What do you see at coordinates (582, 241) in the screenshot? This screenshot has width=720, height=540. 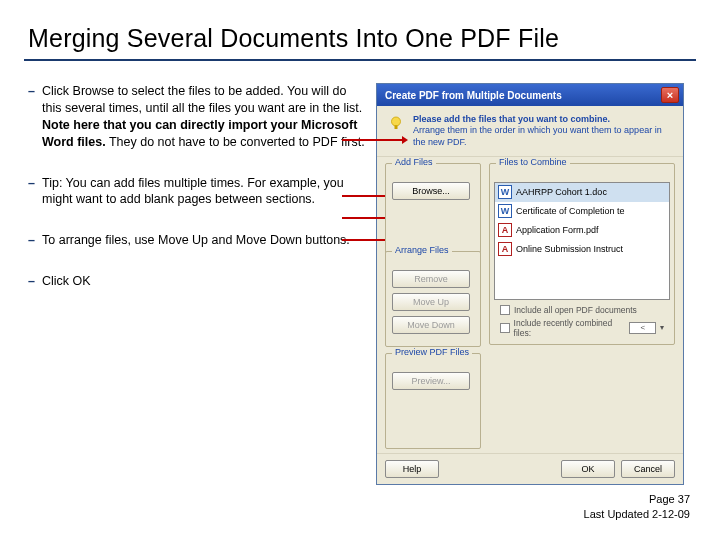 I see `file-list: W AAHRPP Cohort 1.doc W Certificate of C…` at bounding box center [582, 241].